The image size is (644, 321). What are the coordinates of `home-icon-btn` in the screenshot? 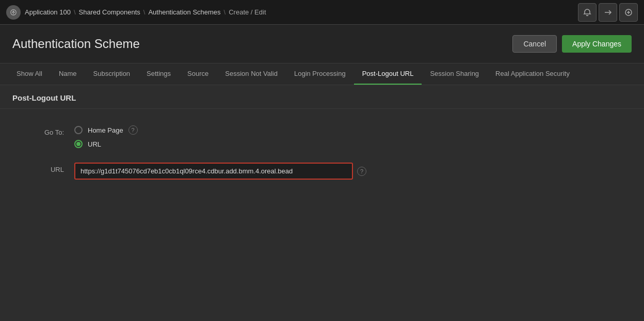 It's located at (13, 12).